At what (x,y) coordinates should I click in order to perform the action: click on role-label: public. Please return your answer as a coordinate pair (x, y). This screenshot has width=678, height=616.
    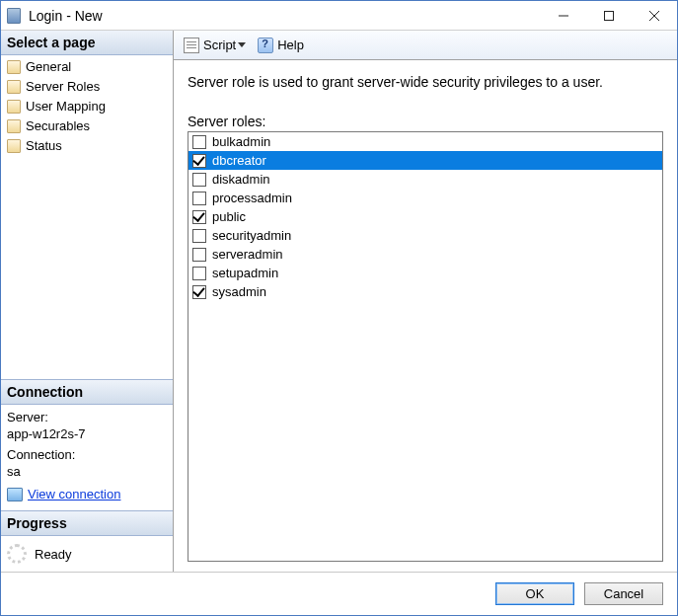
    Looking at the image, I should click on (229, 217).